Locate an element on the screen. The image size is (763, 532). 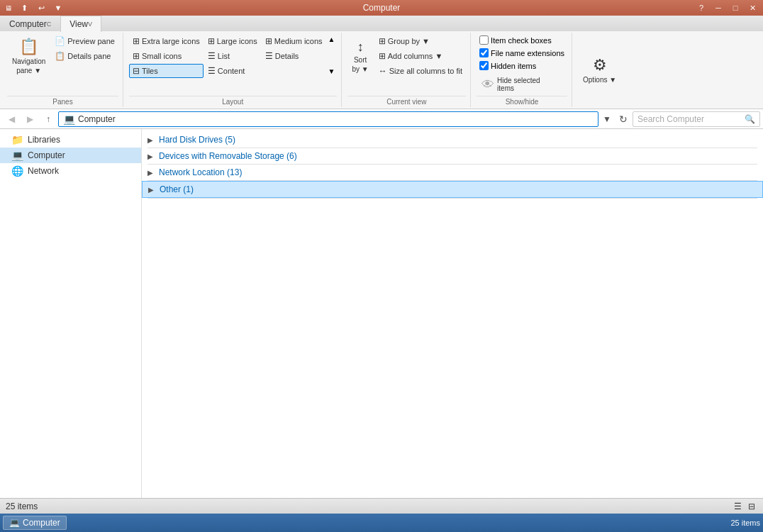
file-name-extensions-toggle: File name extensions is located at coordinates (522, 52).